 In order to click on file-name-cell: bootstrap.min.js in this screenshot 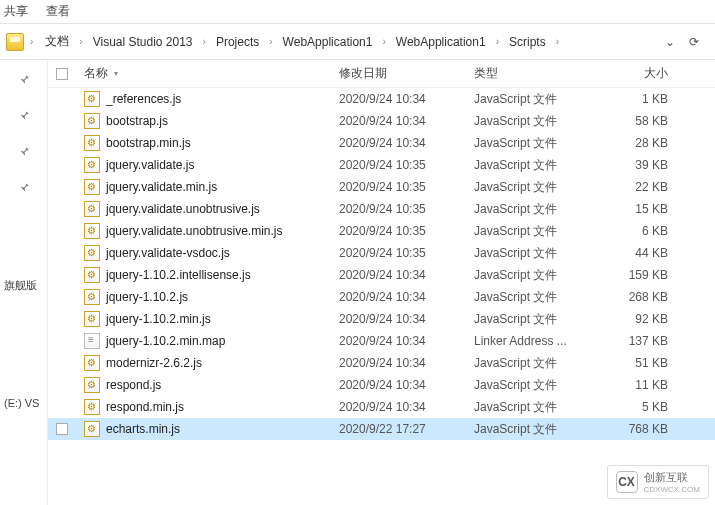, I will do `click(204, 143)`.